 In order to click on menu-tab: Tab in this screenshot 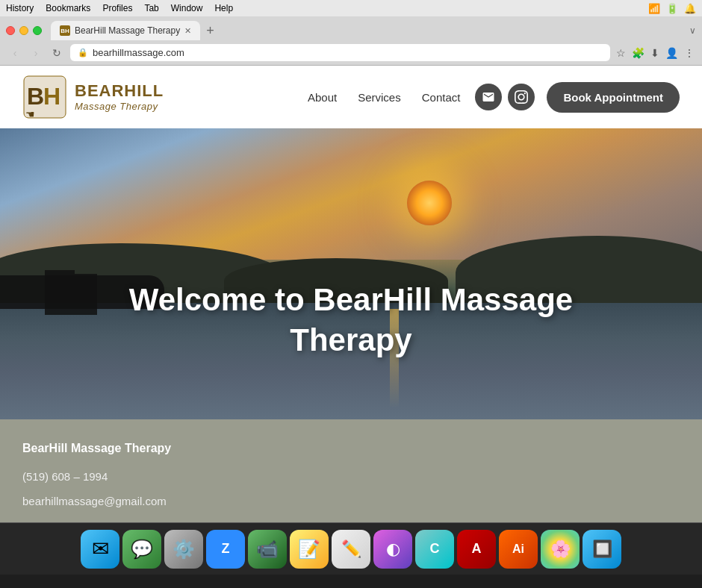, I will do `click(151, 8)`.